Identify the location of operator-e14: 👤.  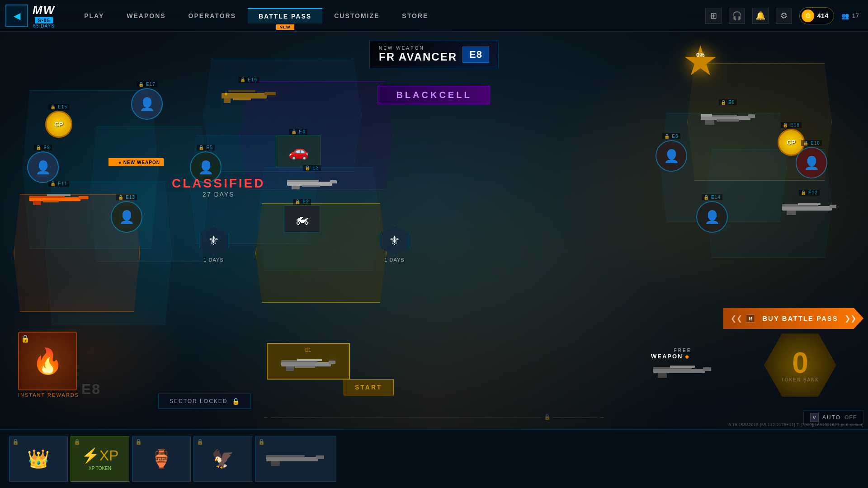
(712, 217).